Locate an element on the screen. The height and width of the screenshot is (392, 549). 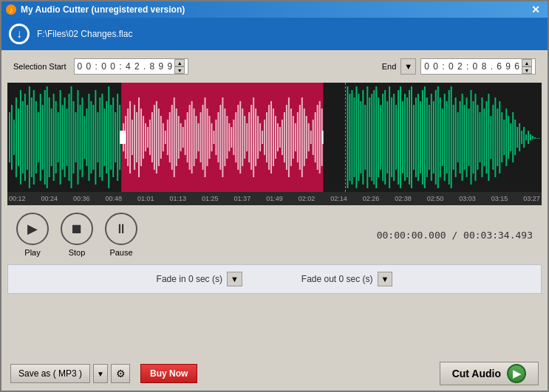
buy-label: Buy Now is located at coordinates (168, 374).